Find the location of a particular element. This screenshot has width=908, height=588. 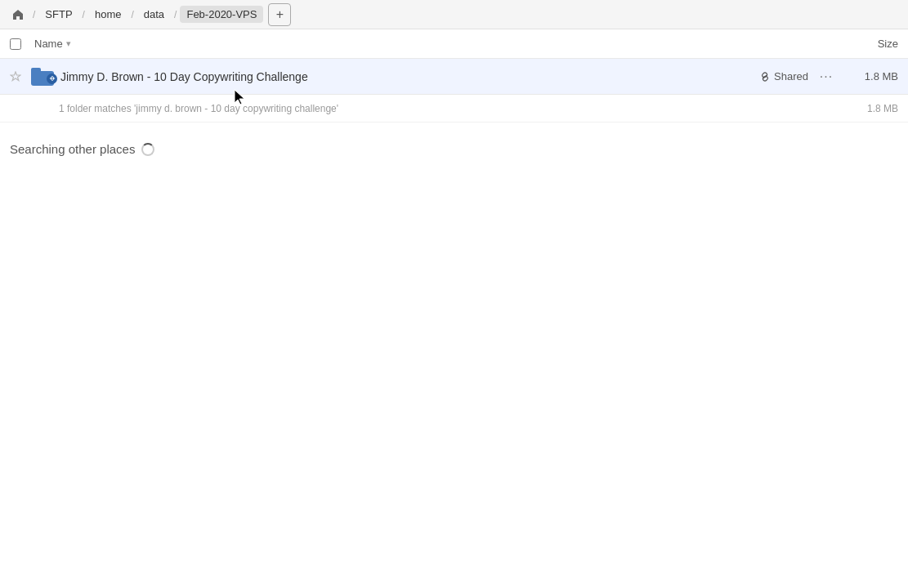

loading-spinner is located at coordinates (148, 149).